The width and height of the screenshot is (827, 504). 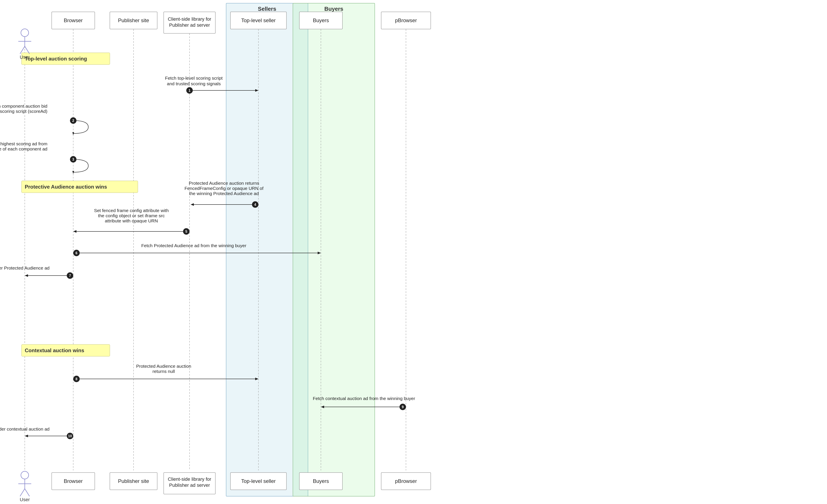 I want to click on svg-text: Contextual auction wins, so click(x=54, y=350).